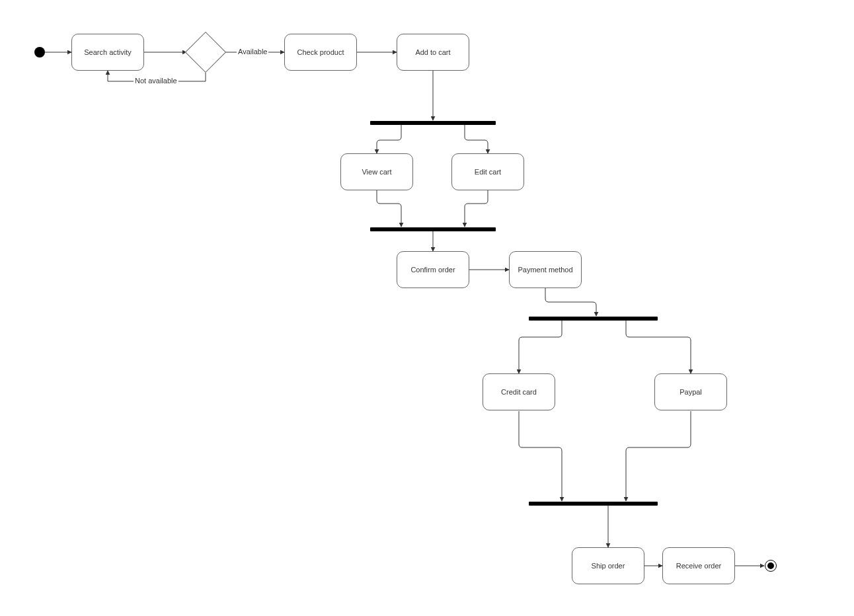 The width and height of the screenshot is (854, 616). Describe the element at coordinates (377, 172) in the screenshot. I see `activity-label: View cart` at that location.